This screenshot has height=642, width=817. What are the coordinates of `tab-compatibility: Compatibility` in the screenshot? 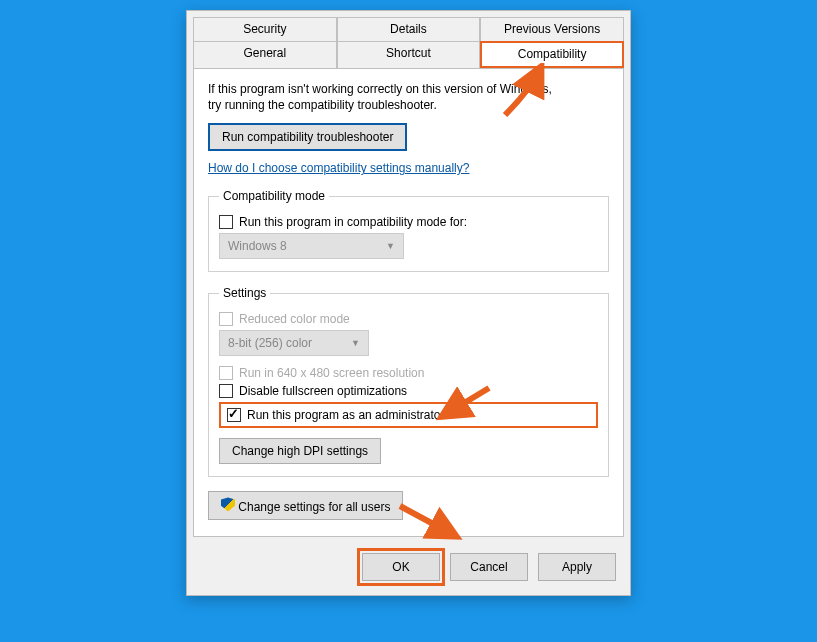 It's located at (552, 54).